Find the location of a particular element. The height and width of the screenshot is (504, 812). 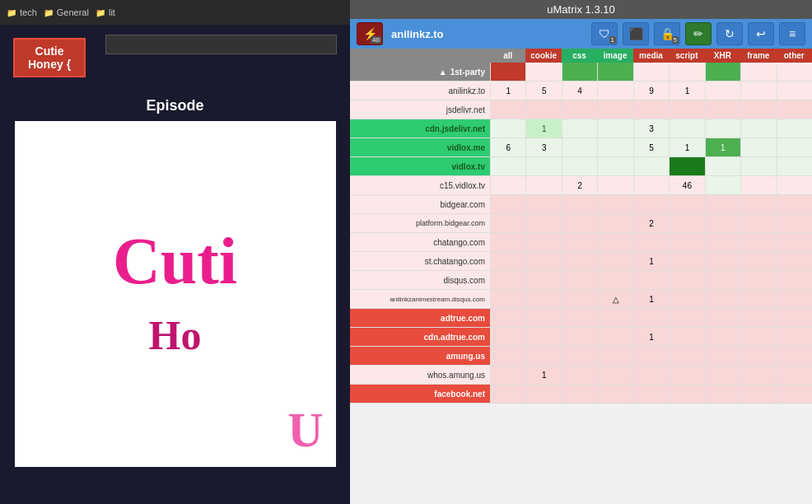

cell-disqus-cookie is located at coordinates (544, 280).